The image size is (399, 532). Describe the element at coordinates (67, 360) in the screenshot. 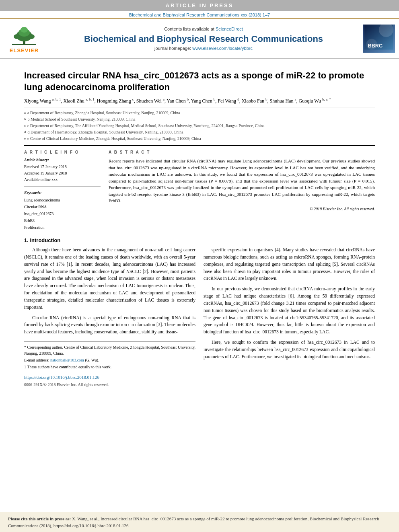

I see `footnote-email-link: nationball@163.com` at that location.